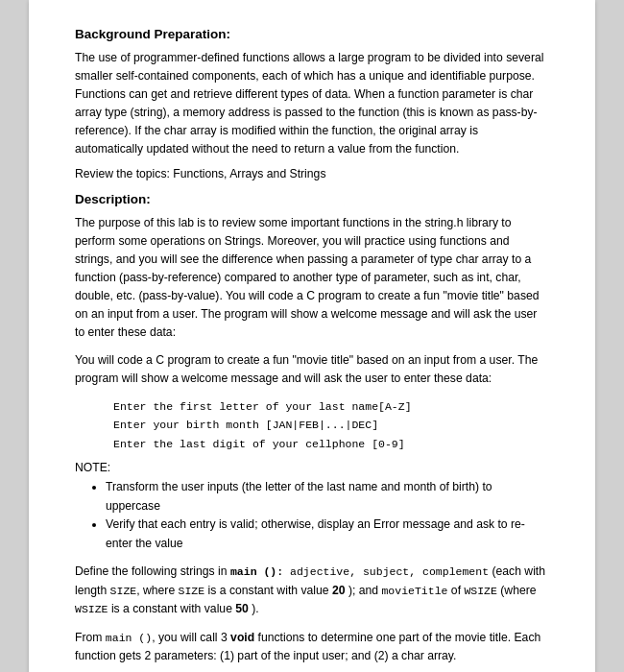 The image size is (624, 672). Describe the element at coordinates (331, 425) in the screenshot. I see `code-line-2: Enter your birth month [JAN|FEB|...|DEC]` at that location.